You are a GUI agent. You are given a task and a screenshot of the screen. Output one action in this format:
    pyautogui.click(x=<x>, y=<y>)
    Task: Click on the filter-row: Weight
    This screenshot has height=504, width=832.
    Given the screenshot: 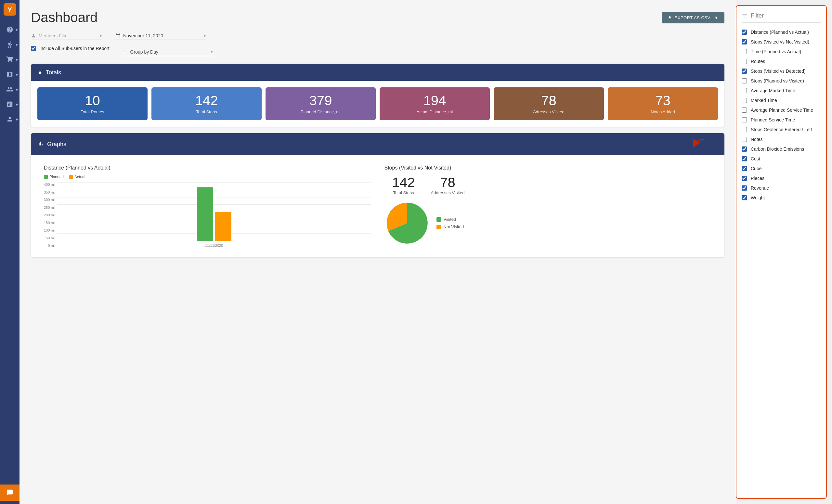 What is the action you would take?
    pyautogui.click(x=781, y=198)
    